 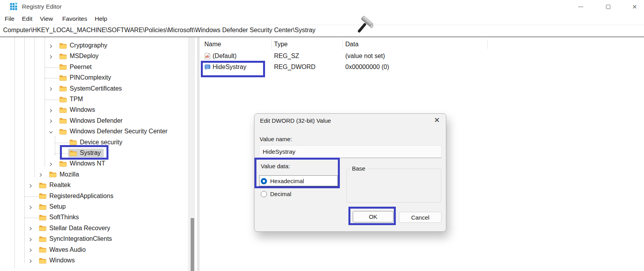 I want to click on tree-item-label: TPM, so click(x=76, y=99).